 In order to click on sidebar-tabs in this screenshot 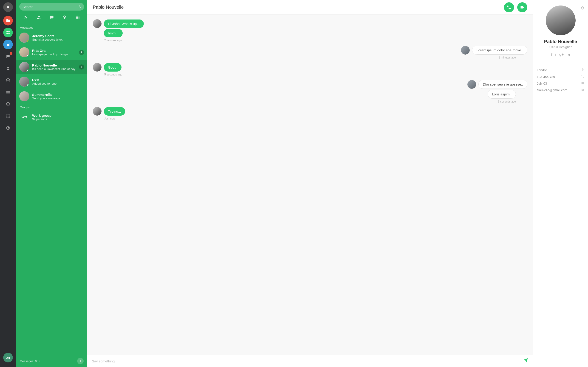, I will do `click(52, 18)`.